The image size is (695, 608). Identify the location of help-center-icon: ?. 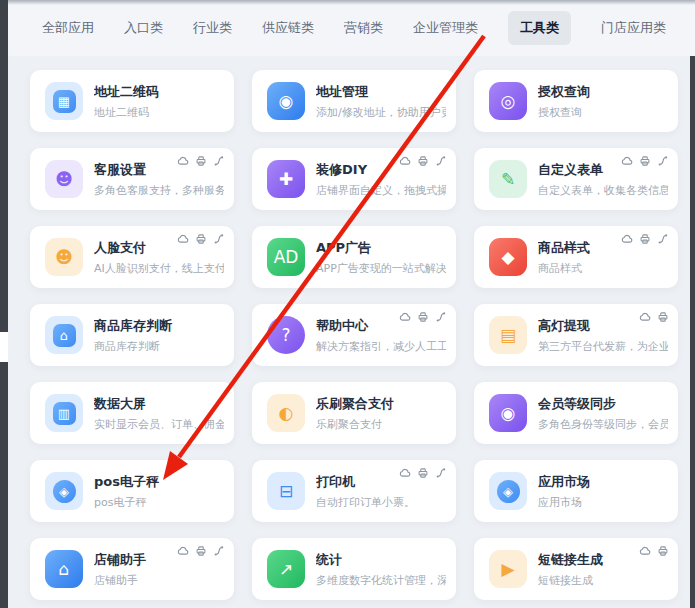
(286, 335).